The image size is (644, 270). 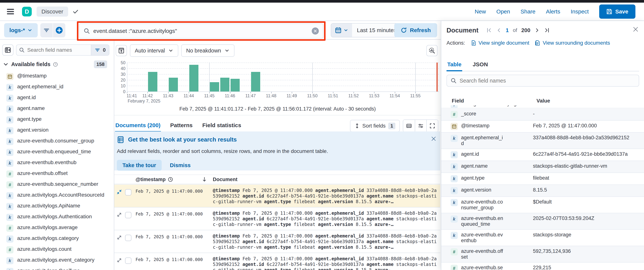 I want to click on hide-chart-button, so click(x=122, y=50).